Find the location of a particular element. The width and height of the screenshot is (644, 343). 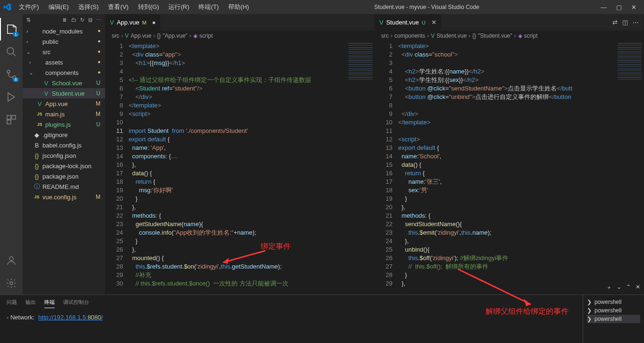

tabs-right: V Student.vue U ✕ ⇄ ◫ ⋯ is located at coordinates (509, 23).